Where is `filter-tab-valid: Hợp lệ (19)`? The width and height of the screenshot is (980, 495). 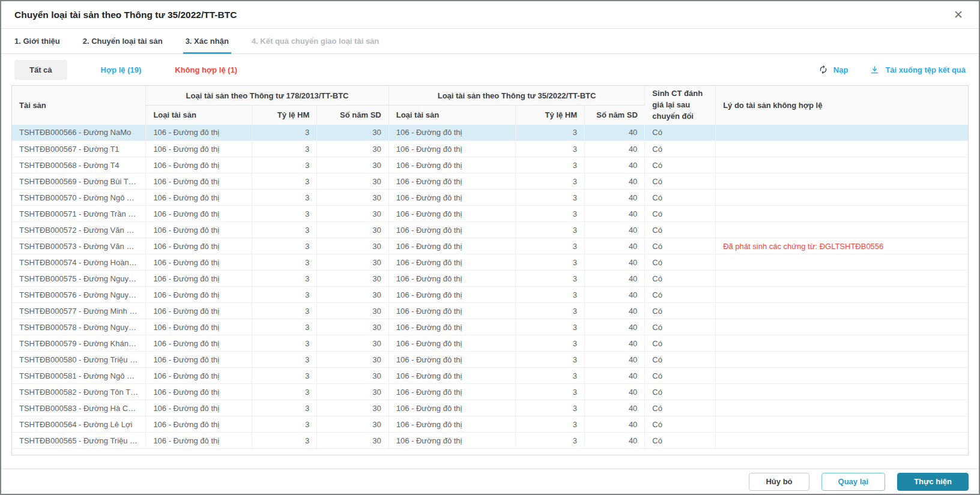
filter-tab-valid: Hợp lệ (19) is located at coordinates (121, 70).